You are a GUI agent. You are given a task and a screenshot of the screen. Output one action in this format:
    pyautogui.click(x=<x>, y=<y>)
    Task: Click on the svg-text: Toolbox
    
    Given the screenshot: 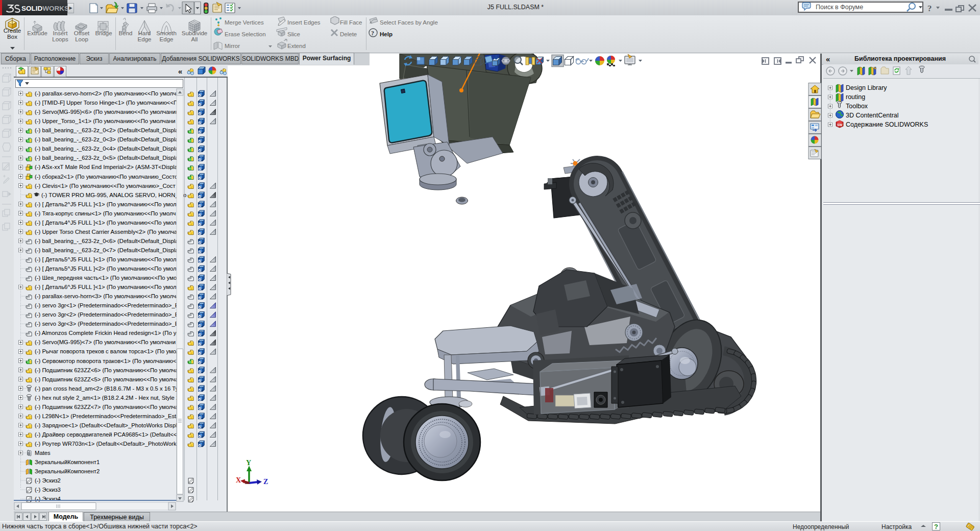 What is the action you would take?
    pyautogui.click(x=857, y=106)
    